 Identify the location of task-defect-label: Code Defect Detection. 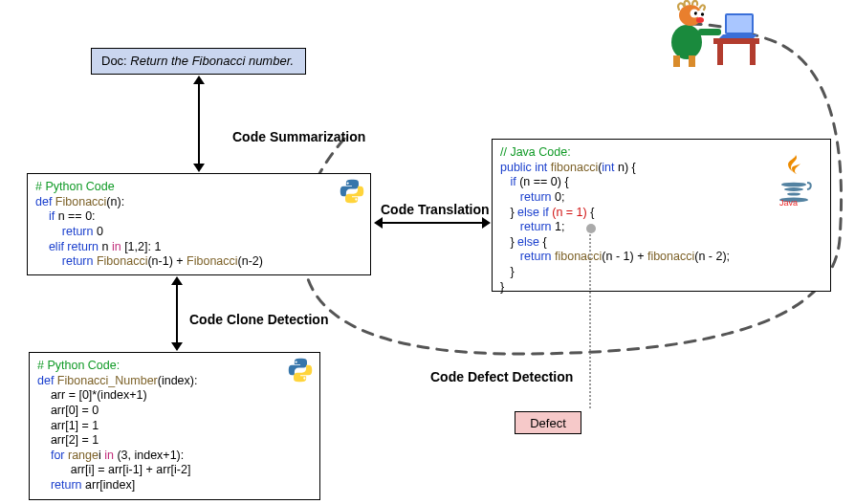
(501, 377).